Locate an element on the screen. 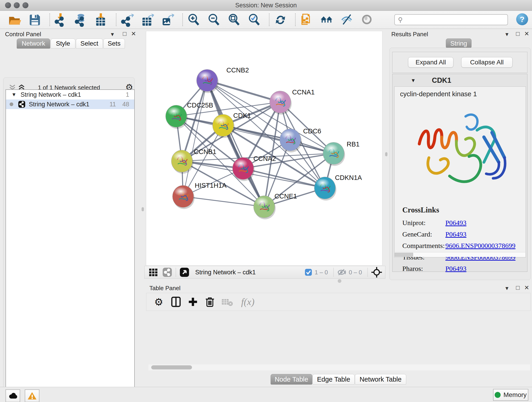 The width and height of the screenshot is (532, 402). node-label-RB1: RB1 is located at coordinates (353, 144).